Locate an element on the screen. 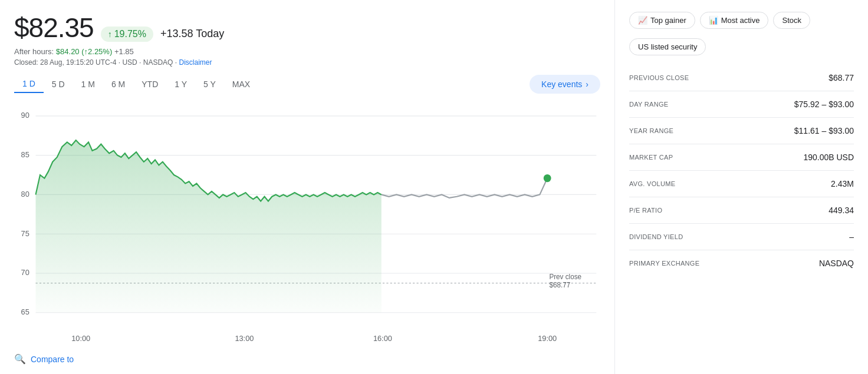 The width and height of the screenshot is (868, 374). search-icon: 🔍 is located at coordinates (20, 359).